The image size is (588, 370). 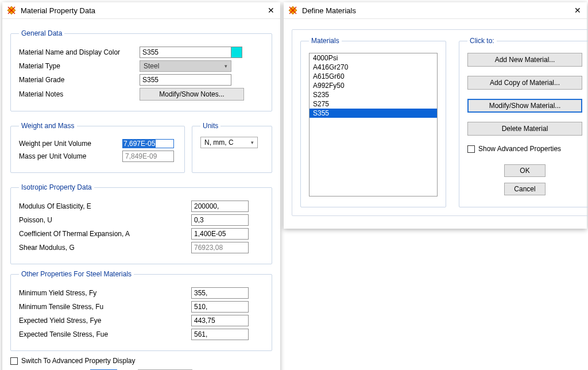 I want to click on add-new-material-button: Add New Material..., so click(x=525, y=60).